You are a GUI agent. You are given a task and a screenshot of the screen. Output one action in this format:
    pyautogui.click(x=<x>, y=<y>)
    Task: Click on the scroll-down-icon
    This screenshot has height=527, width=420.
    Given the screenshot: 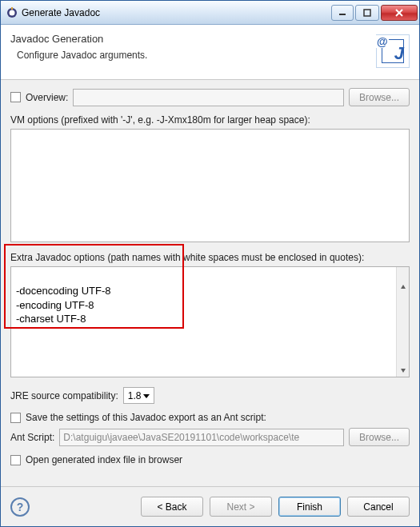 What is the action you would take?
    pyautogui.click(x=403, y=370)
    